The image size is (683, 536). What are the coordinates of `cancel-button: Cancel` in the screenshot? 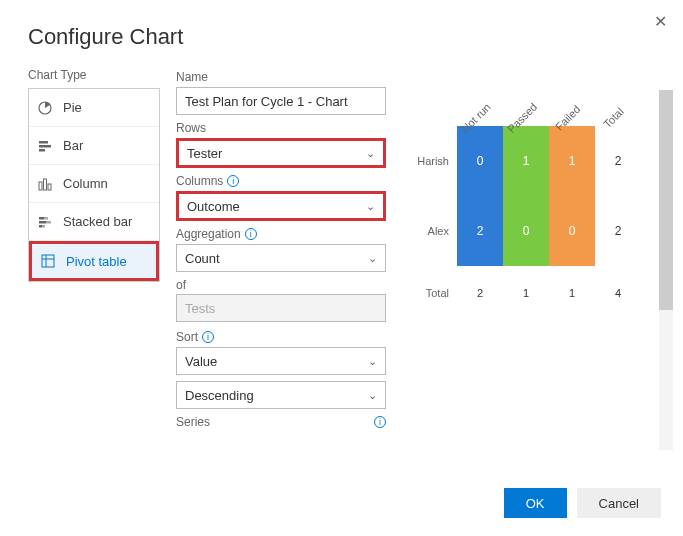 It's located at (619, 503).